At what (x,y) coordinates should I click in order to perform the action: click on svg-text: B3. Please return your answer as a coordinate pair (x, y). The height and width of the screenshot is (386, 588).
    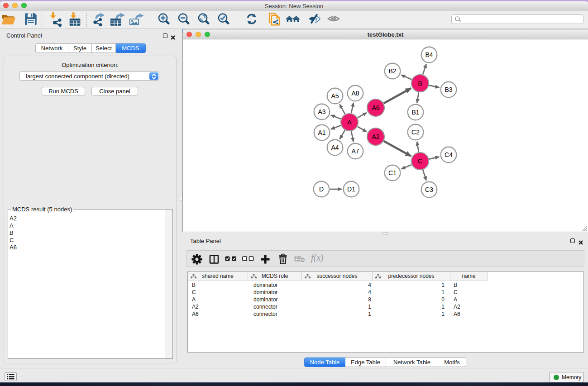
    Looking at the image, I should click on (448, 90).